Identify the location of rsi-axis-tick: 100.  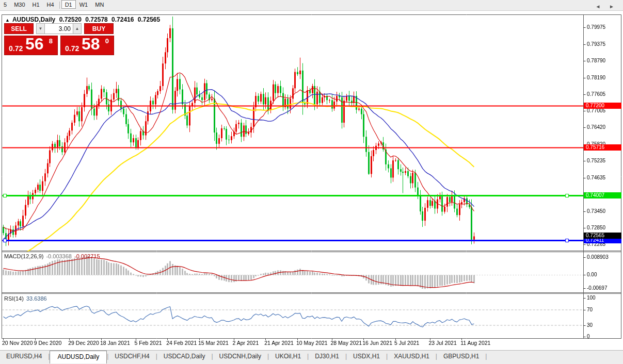
(592, 298).